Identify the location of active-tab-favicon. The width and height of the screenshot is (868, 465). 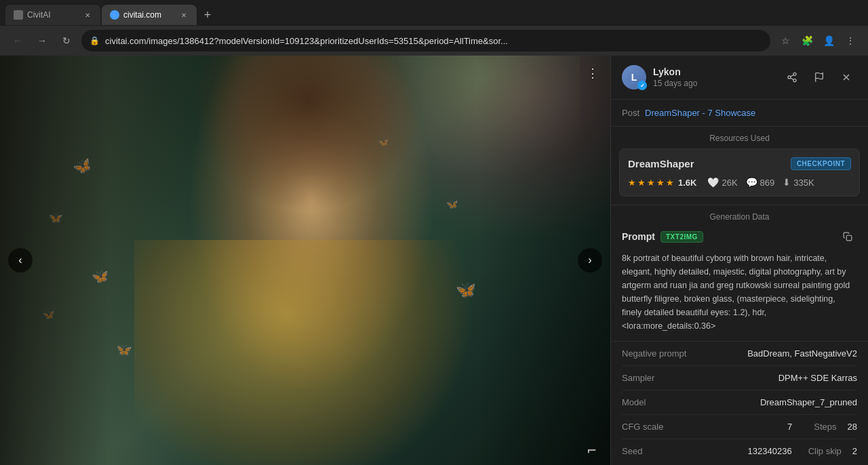
(115, 15).